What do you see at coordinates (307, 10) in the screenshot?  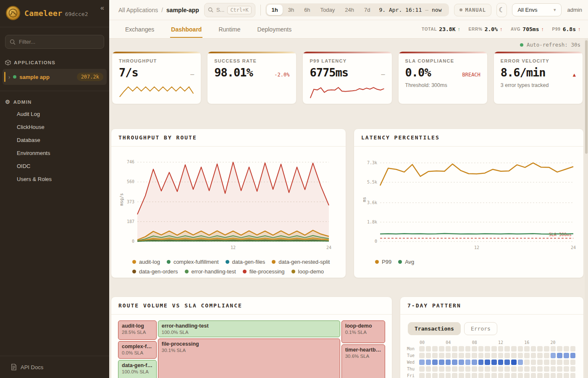 I see `time-range-6h: 6h` at bounding box center [307, 10].